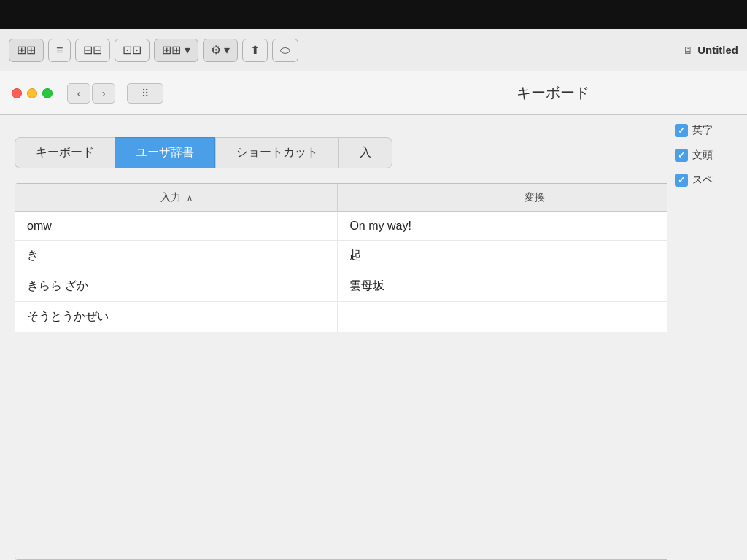  I want to click on finder-toolbar: ⊞⊞ ≡ ⊟⊟ ⊡⊡ ⊞⊞ ▾ ⚙ ▾ ⬆ ⬭ 🖥 Untitled, so click(374, 50).